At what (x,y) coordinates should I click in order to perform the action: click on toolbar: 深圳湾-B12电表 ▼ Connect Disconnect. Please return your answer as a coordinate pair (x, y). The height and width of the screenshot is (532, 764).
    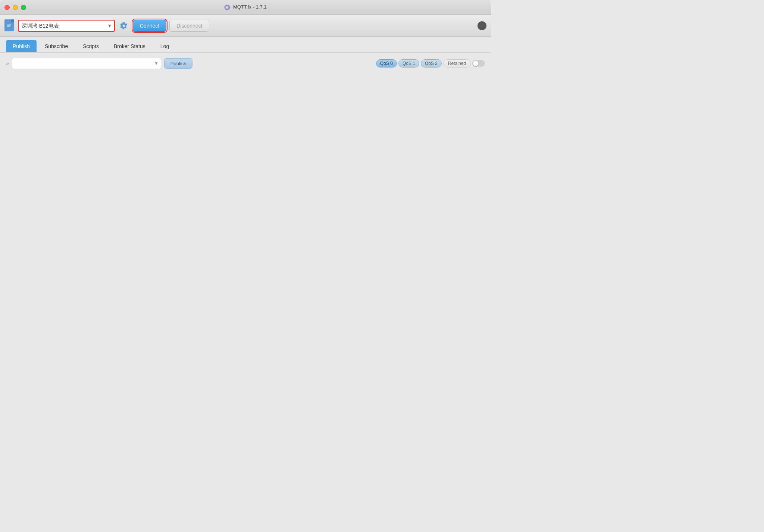
    Looking at the image, I should click on (245, 26).